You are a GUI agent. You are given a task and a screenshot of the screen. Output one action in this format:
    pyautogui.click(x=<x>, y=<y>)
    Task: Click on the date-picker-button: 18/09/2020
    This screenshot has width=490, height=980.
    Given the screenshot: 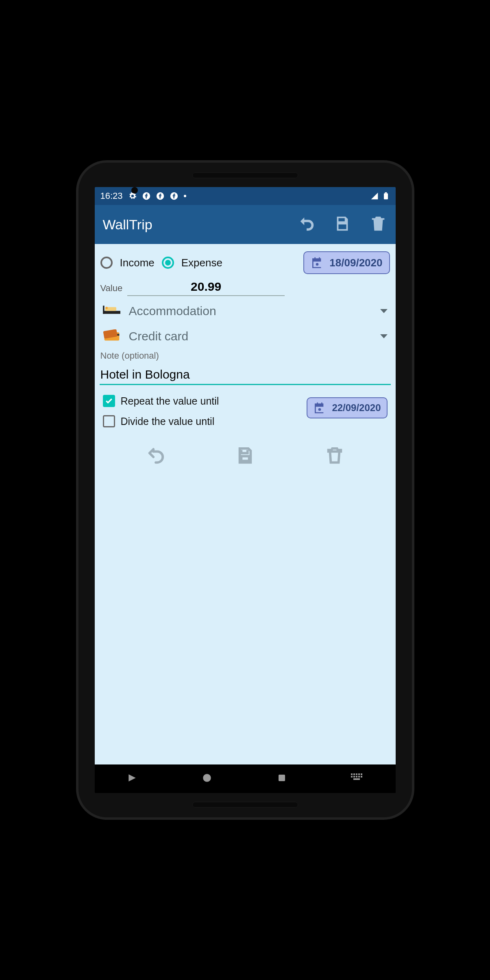 What is the action you would take?
    pyautogui.click(x=346, y=263)
    